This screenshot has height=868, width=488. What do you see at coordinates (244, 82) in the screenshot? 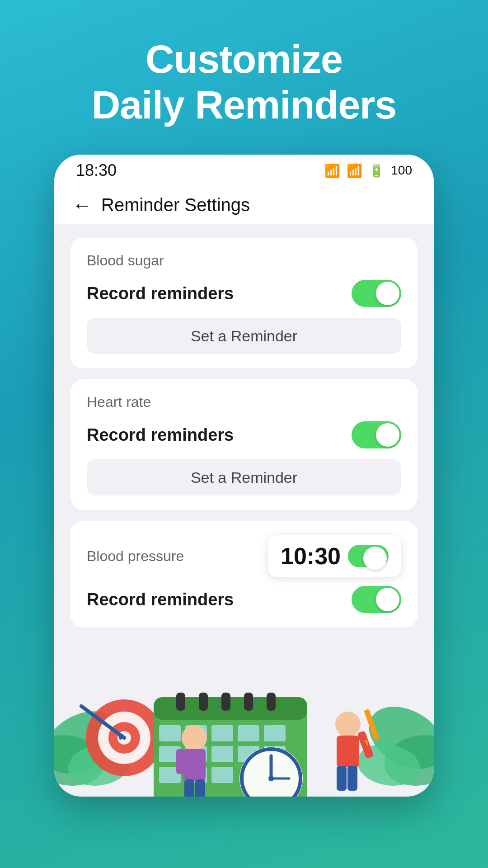
I see `hero-title: Customize Daily Reminders` at bounding box center [244, 82].